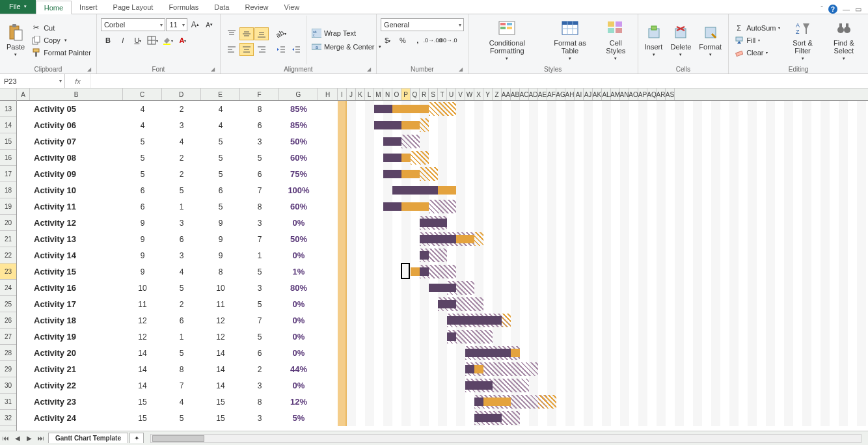  I want to click on column-header: A, so click(23, 94).